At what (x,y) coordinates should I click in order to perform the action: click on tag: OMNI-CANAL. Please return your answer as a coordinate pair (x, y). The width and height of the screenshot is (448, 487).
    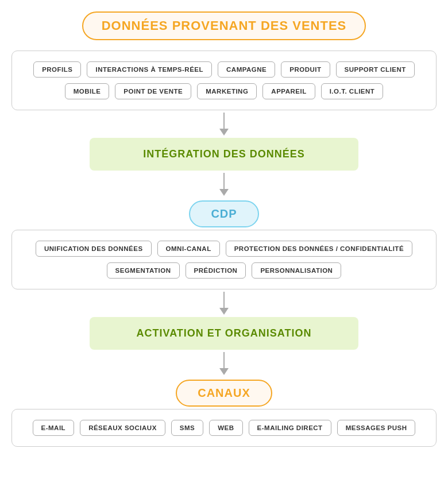
    Looking at the image, I should click on (188, 249).